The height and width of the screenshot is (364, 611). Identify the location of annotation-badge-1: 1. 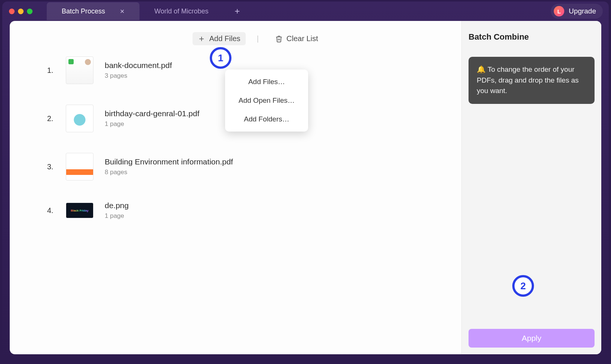
(221, 58).